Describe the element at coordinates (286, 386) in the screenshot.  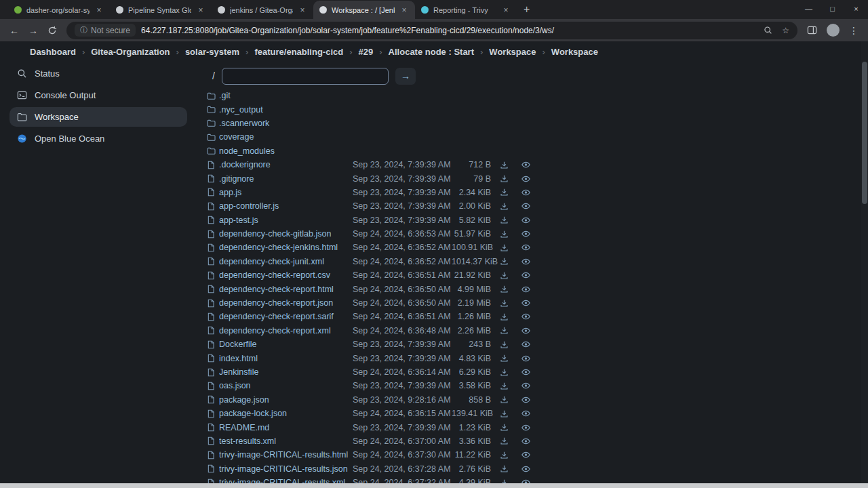
I see `file-link: oas.json` at that location.